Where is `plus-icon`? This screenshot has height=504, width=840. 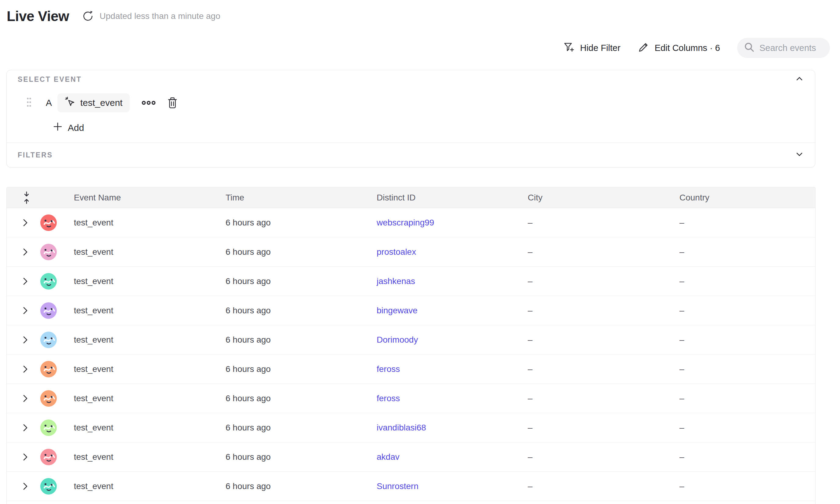 plus-icon is located at coordinates (58, 128).